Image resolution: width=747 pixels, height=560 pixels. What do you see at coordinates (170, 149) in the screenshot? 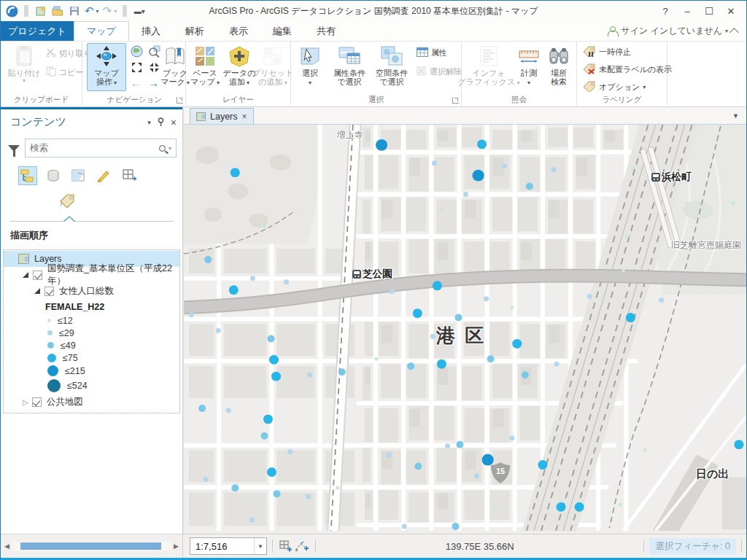
I see `search-dropdown-icon: ▾` at bounding box center [170, 149].